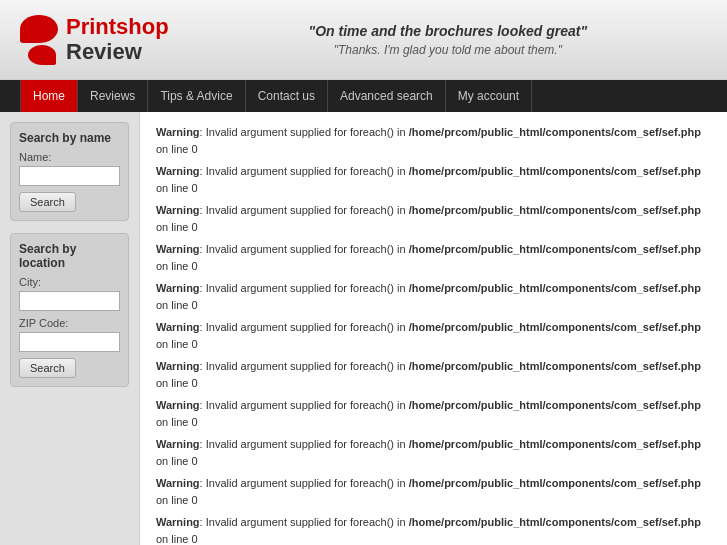 The image size is (727, 545). Describe the element at coordinates (70, 256) in the screenshot. I see `search-by-location-title: Search by location` at that location.